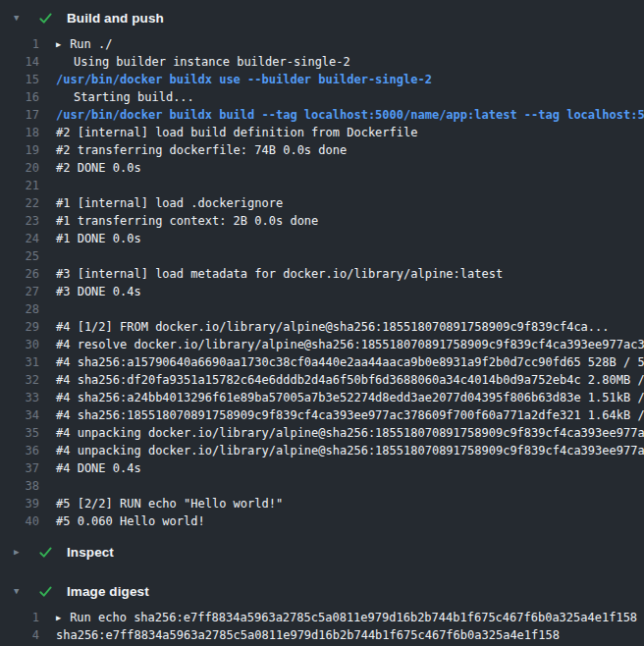 Image resolution: width=644 pixels, height=646 pixels. I want to click on line-number: 23, so click(20, 221).